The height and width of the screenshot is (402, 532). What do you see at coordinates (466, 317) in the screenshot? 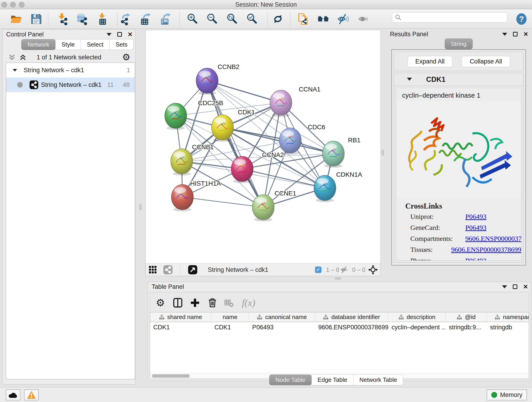
I see `column-header-@id: @id` at bounding box center [466, 317].